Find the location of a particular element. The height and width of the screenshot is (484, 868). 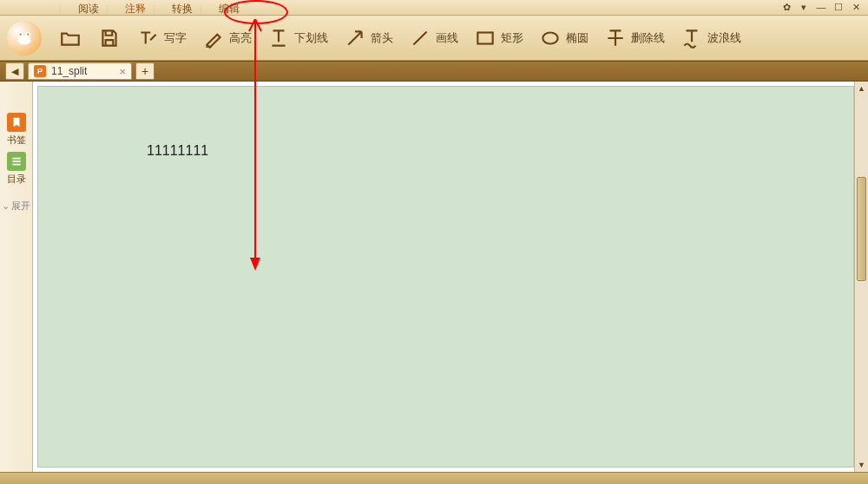

scroll-down-icon: ▼ is located at coordinates (861, 465).